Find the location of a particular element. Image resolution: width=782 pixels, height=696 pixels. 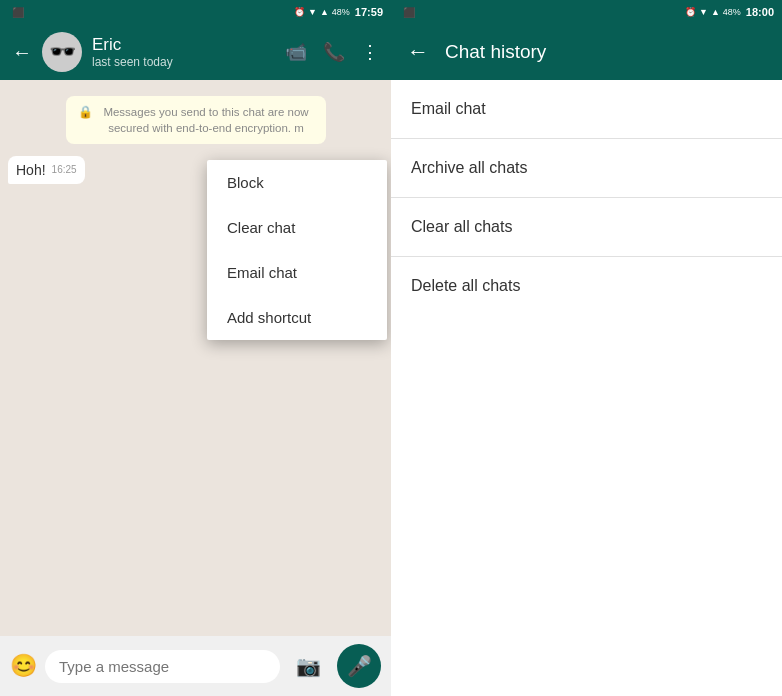

input-bar: 😊 📷 🎤 is located at coordinates (196, 666).